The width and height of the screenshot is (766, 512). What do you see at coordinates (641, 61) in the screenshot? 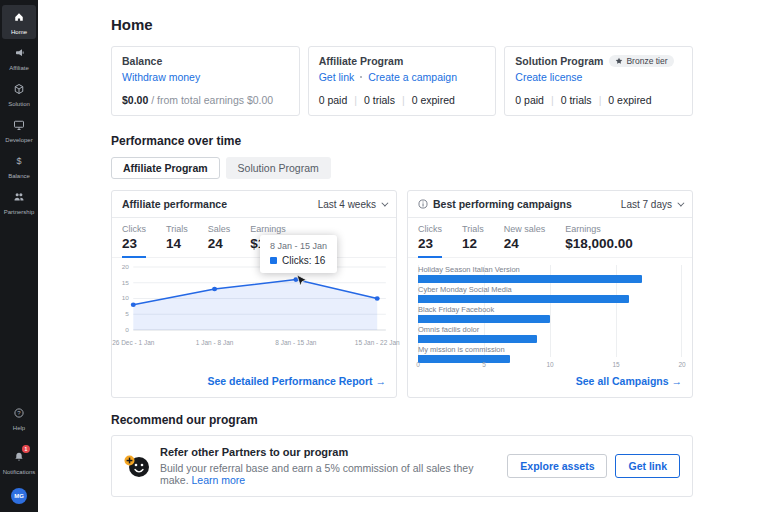
I see `tier-badge: Bronze tier` at bounding box center [641, 61].